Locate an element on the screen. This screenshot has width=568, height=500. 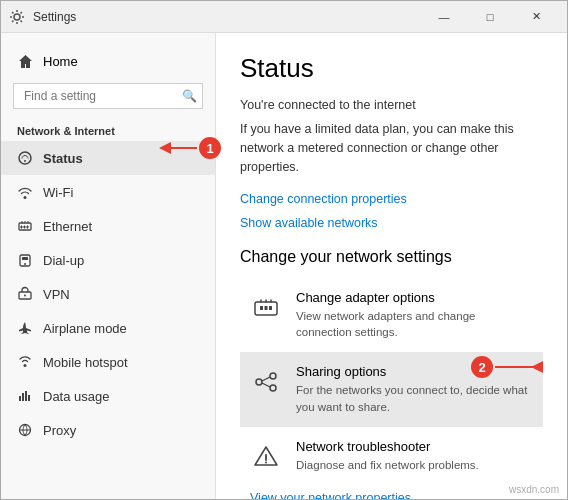
sidebar-item-label-hotspot: Mobile hotspot is located at coordinates (86, 362).